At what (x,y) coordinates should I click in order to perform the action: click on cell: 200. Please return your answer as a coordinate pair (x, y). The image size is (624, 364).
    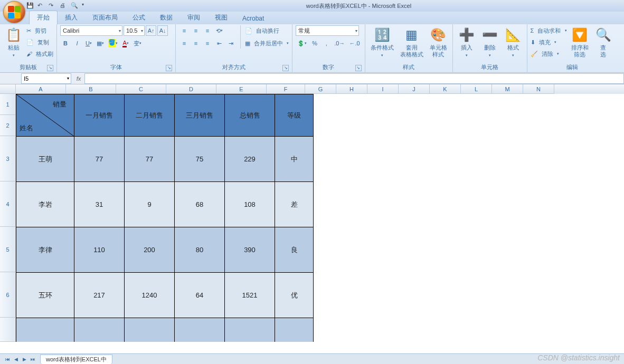
    Looking at the image, I should click on (150, 250).